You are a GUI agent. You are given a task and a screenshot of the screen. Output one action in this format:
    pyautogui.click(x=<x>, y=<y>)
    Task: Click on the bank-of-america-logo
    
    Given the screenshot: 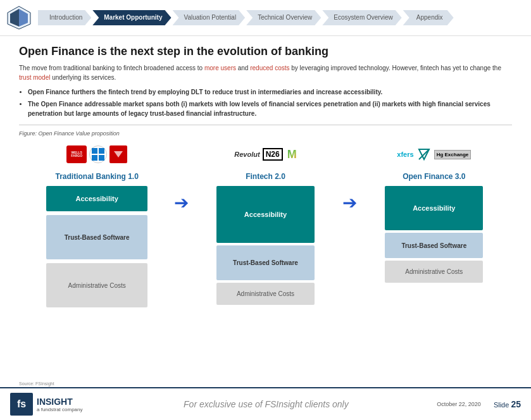 What is the action you would take?
    pyautogui.click(x=118, y=154)
    